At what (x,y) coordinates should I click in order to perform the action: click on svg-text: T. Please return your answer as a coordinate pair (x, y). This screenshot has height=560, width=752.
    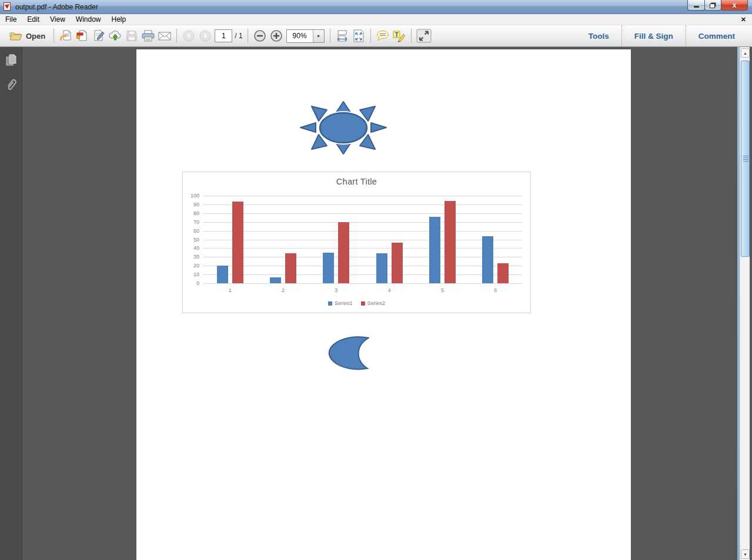
    Looking at the image, I should click on (396, 35).